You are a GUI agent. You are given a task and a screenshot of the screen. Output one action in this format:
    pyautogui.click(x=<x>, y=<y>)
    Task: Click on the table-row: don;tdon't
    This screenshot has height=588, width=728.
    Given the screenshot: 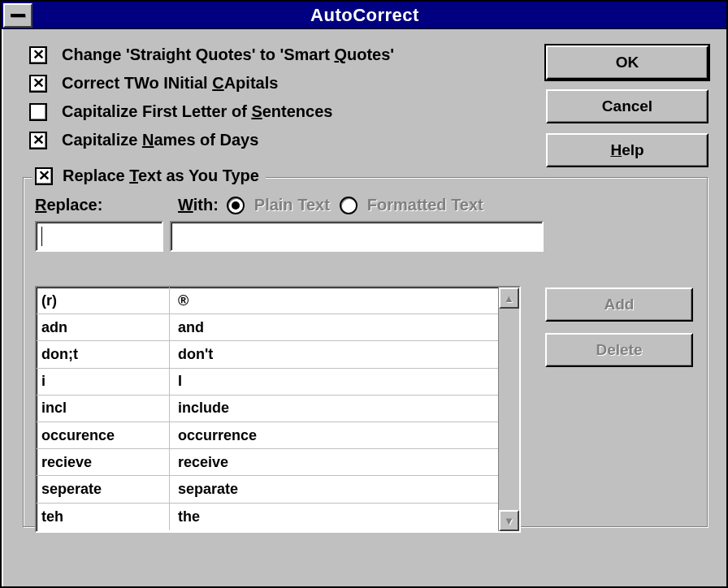 What is the action you would take?
    pyautogui.click(x=267, y=354)
    